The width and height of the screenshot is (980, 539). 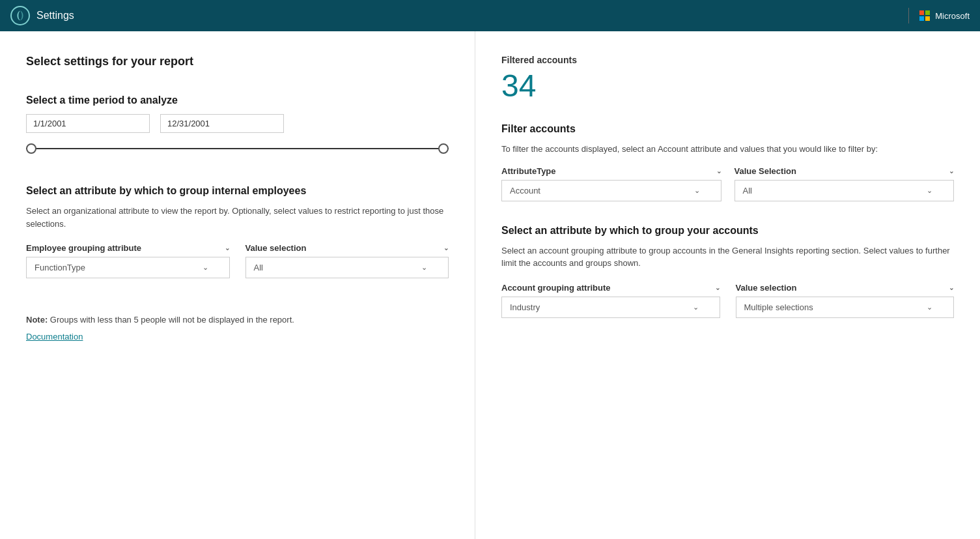 I want to click on value-selection-chevron: ⌄, so click(x=930, y=190).